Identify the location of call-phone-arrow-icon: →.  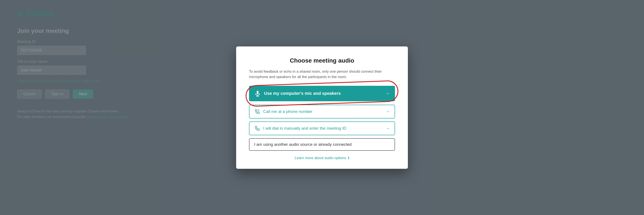
(388, 112).